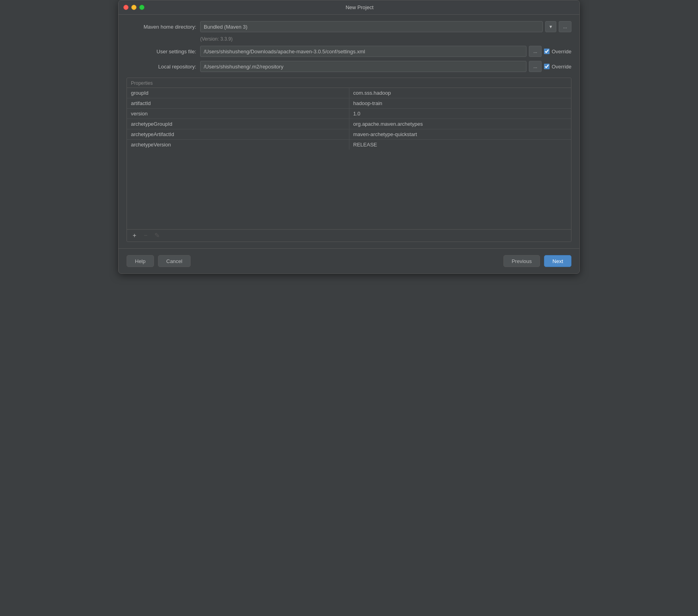 The height and width of the screenshot is (616, 698). I want to click on local-repo-row: Local repository: ... Override, so click(349, 66).